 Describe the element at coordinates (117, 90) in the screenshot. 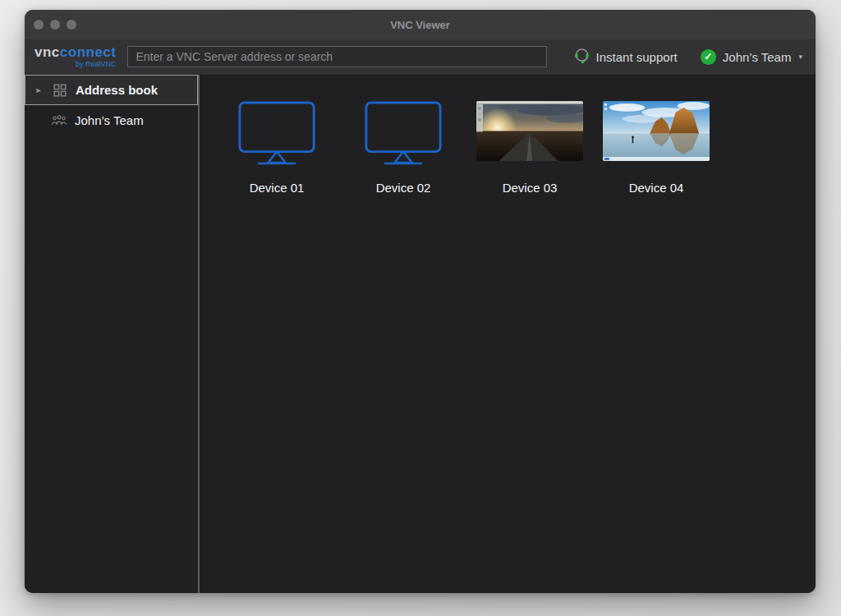

I see `sidebar-item-label: Address book` at that location.